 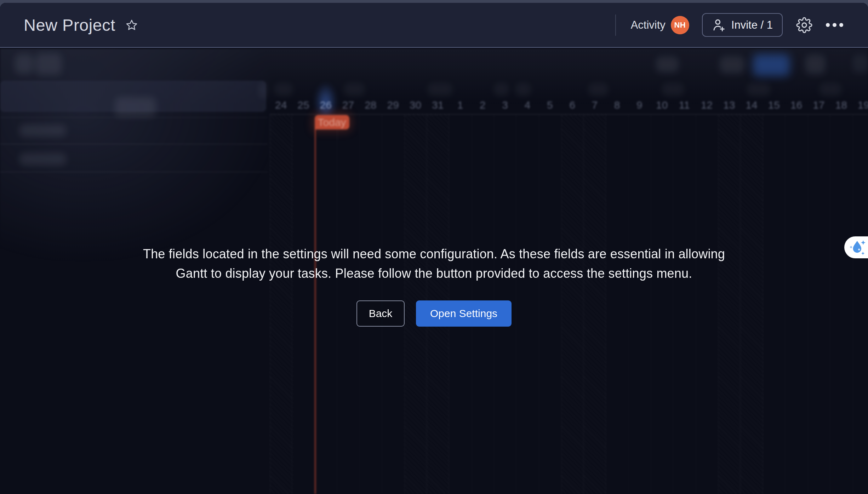 I want to click on date-label-7: 7, so click(x=595, y=105).